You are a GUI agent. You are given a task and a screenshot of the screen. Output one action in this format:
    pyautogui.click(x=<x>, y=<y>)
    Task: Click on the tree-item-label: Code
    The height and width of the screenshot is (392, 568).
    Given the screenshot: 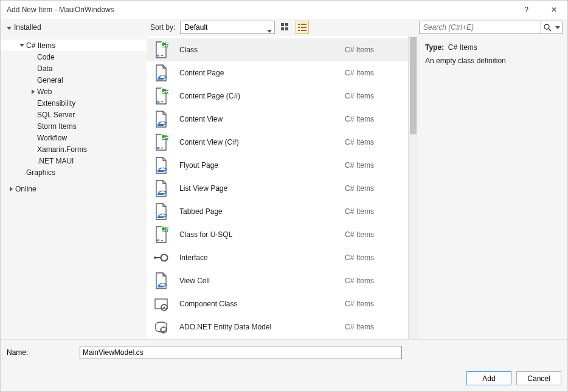 What is the action you would take?
    pyautogui.click(x=46, y=57)
    